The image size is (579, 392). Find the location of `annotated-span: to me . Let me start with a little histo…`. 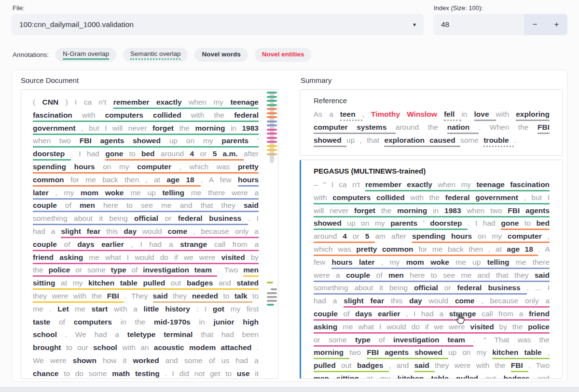

annotated-span: to me . Let me start with a little histo… is located at coordinates (146, 336).